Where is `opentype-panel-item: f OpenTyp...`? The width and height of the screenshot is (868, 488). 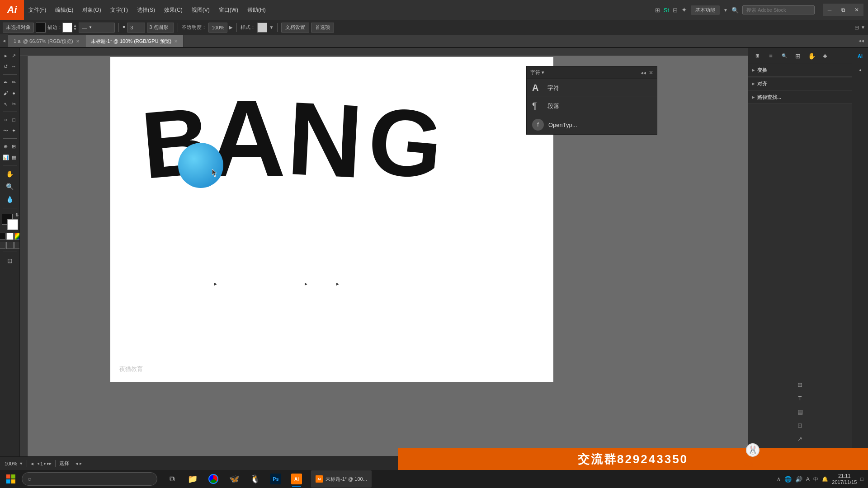
opentype-panel-item: f OpenTyp... is located at coordinates (592, 125).